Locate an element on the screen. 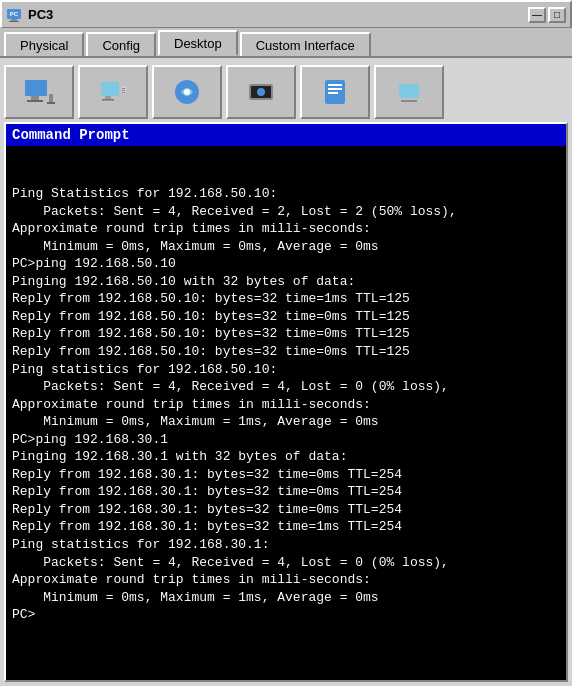 The image size is (572, 686). cmd-line: Reply from 192.168.30.1: bytes=32 time=1… is located at coordinates (286, 527).